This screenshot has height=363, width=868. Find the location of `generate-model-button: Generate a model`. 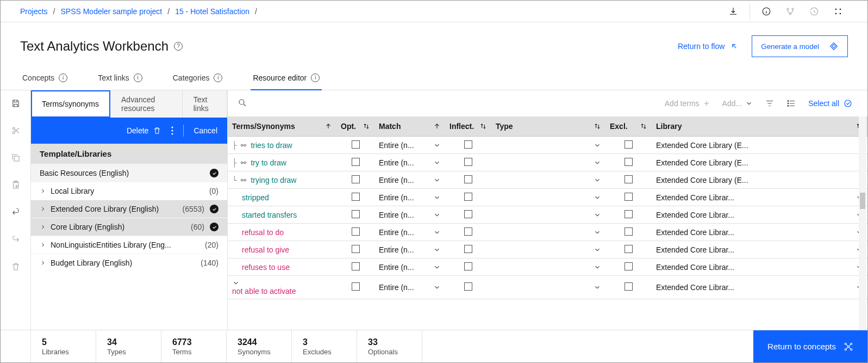

generate-model-button: Generate a model is located at coordinates (800, 46).